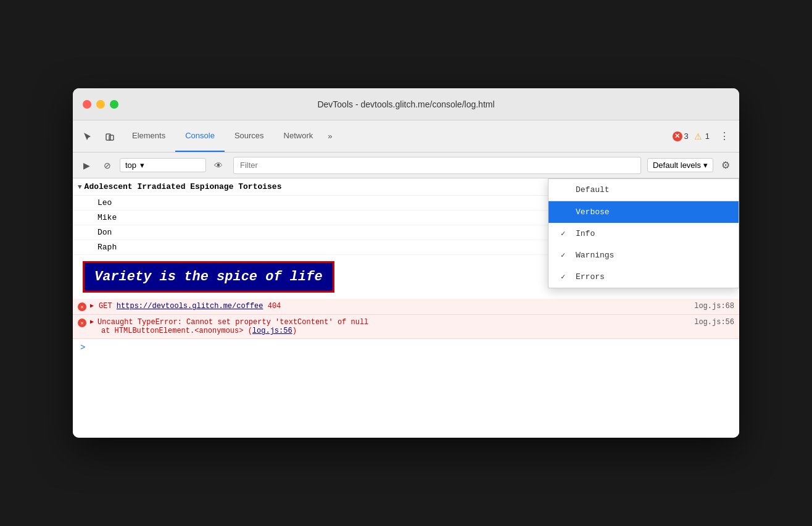  Describe the element at coordinates (644, 190) in the screenshot. I see `dropdown-item-default: Default` at that location.